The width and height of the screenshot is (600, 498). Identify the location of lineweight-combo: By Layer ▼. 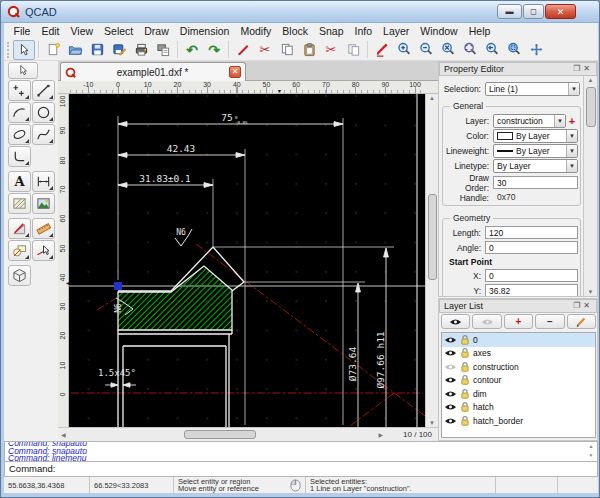
(536, 151).